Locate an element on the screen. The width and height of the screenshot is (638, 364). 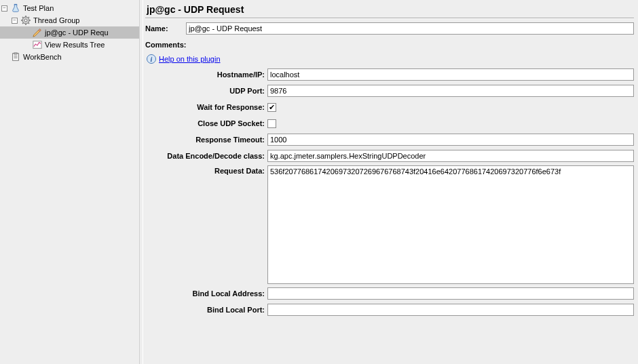
bind-addr-label: Bind Local Address: is located at coordinates (206, 294).